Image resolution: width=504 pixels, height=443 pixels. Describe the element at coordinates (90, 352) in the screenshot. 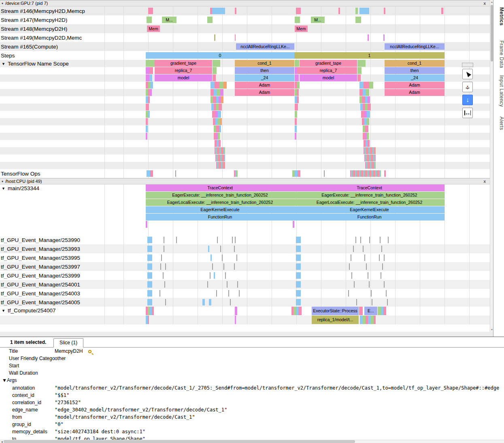

I see `magnifier-icon` at that location.